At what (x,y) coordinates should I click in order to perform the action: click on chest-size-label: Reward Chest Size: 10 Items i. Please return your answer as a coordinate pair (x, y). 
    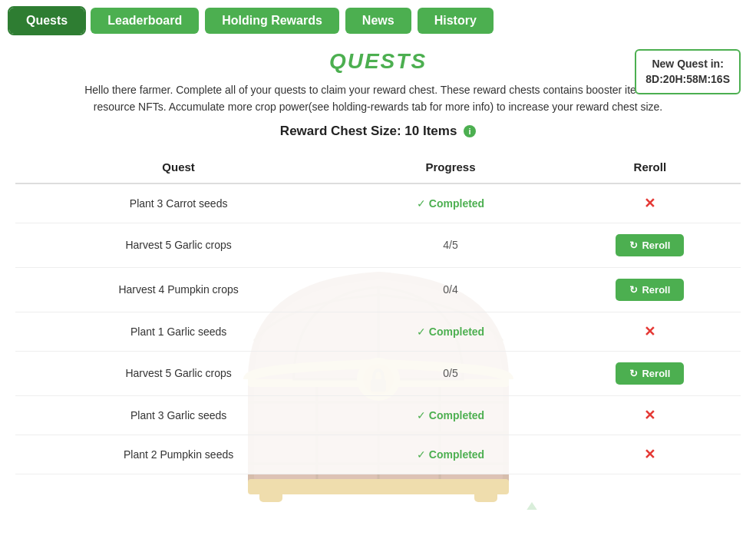
    Looking at the image, I should click on (378, 131).